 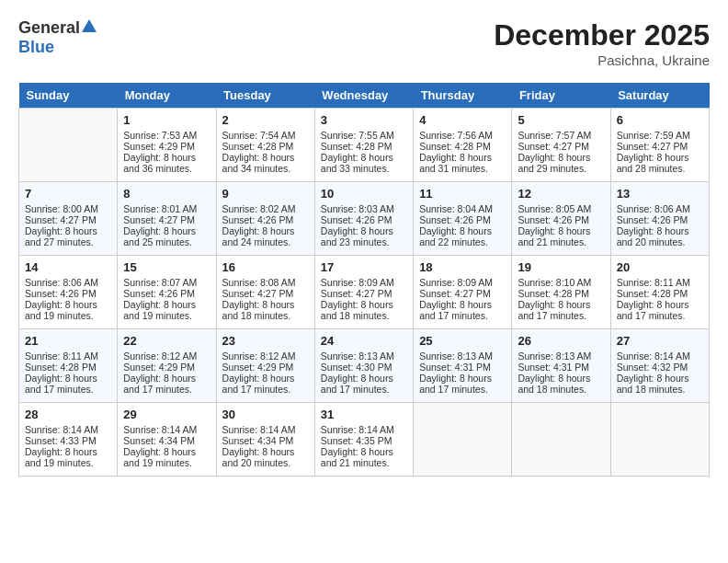 I want to click on sunrise-time: Sunrise: 8:09 AM, so click(x=364, y=282).